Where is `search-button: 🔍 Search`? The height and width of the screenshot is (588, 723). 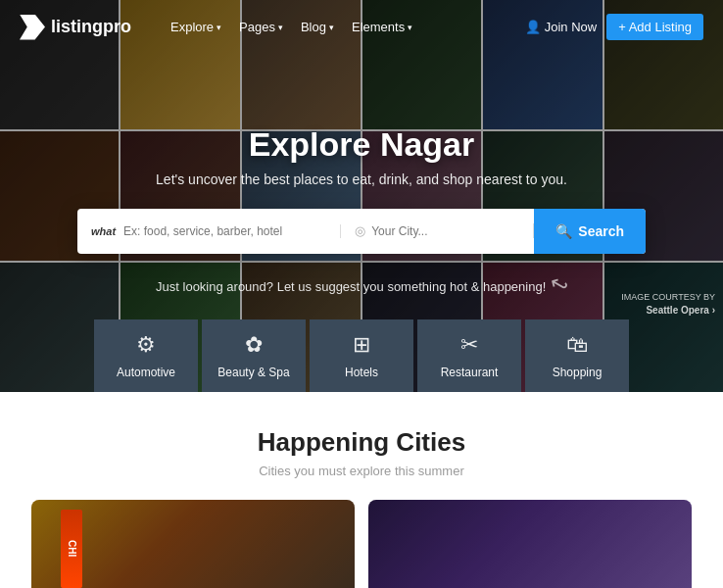 search-button: 🔍 Search is located at coordinates (590, 231).